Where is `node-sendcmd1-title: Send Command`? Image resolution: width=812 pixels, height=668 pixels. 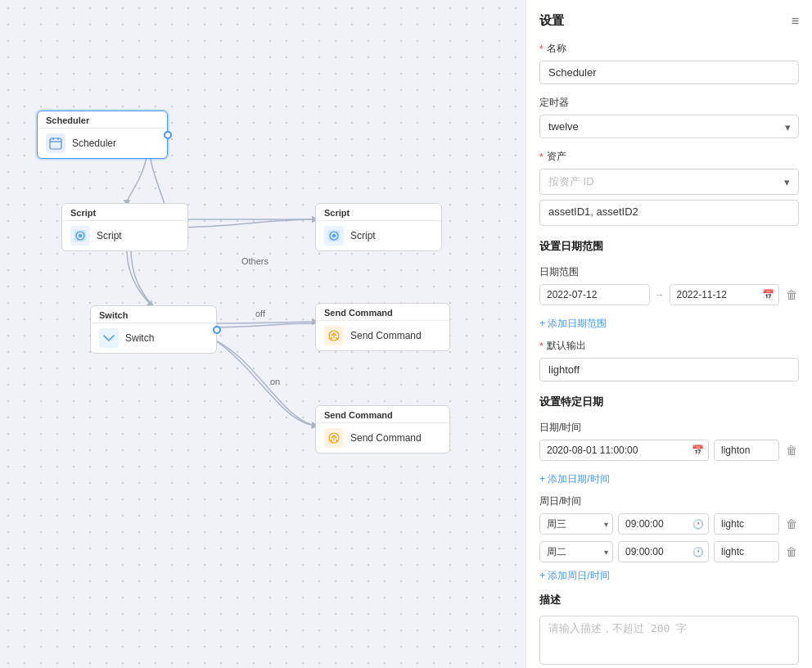 node-sendcmd1-title: Send Command is located at coordinates (383, 313).